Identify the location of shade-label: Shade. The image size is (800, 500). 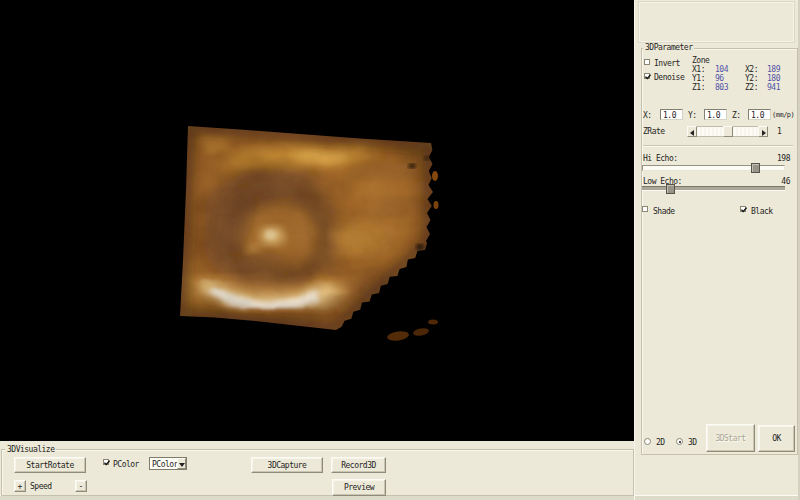
(664, 212).